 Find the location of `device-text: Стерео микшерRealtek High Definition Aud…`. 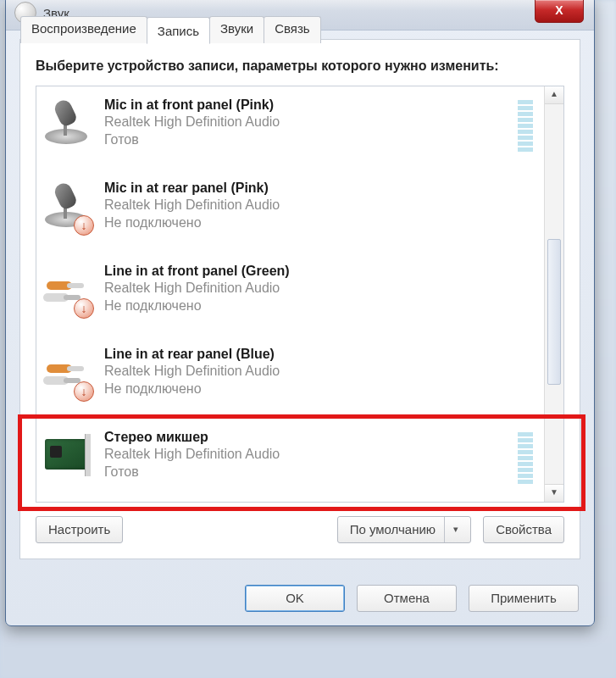

device-text: Стерео микшерRealtek High Definition Aud… is located at coordinates (311, 455).